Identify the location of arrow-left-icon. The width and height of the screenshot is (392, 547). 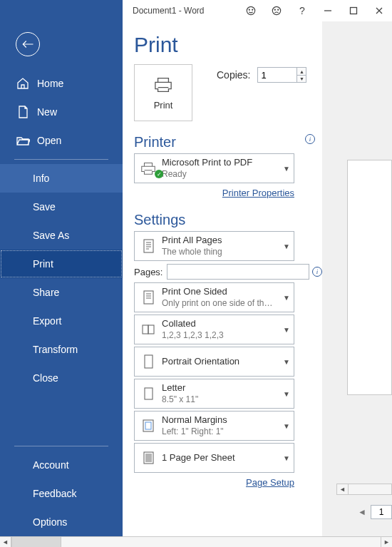
(28, 44).